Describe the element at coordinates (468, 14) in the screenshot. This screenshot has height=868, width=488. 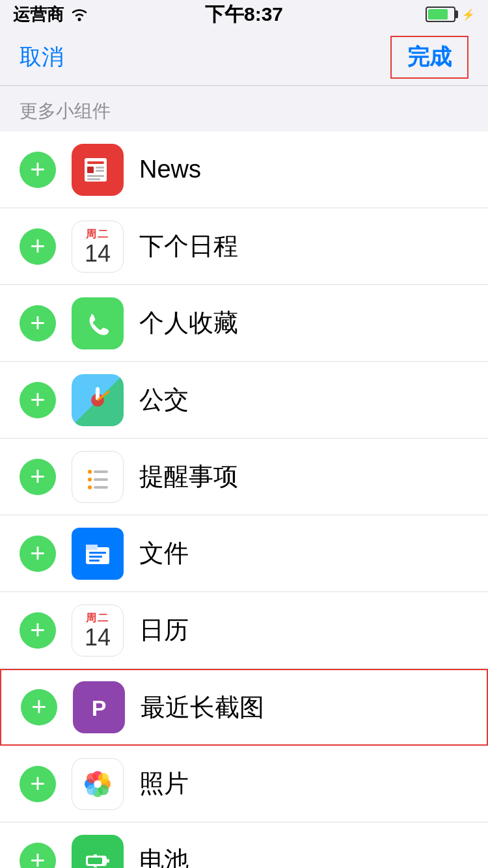
I see `charging-bolt: ⚡` at that location.